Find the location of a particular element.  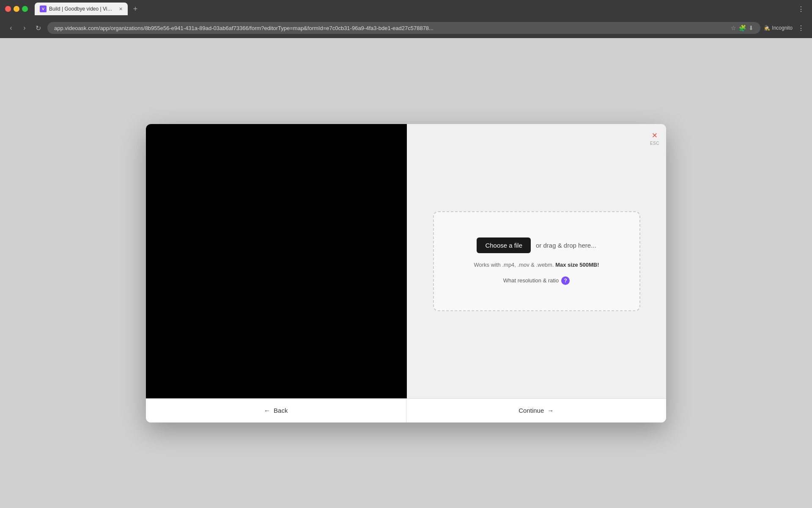

back-button: ← Back is located at coordinates (276, 411).